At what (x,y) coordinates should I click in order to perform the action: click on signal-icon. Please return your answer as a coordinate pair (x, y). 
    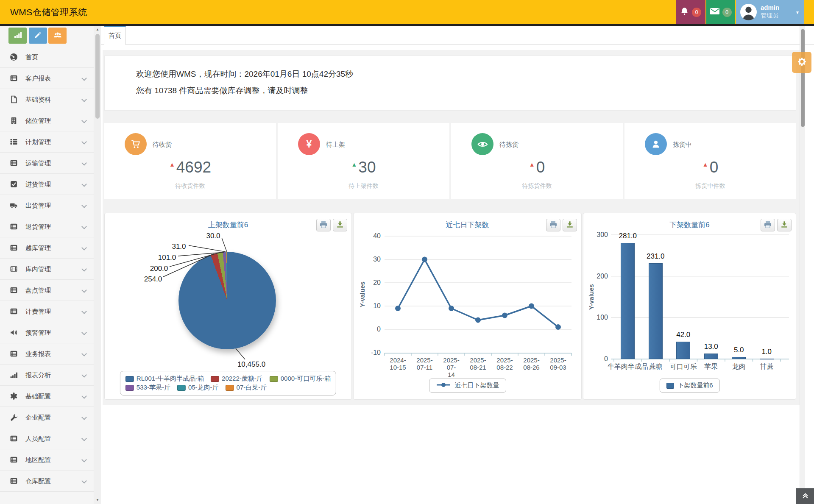
    Looking at the image, I should click on (14, 375).